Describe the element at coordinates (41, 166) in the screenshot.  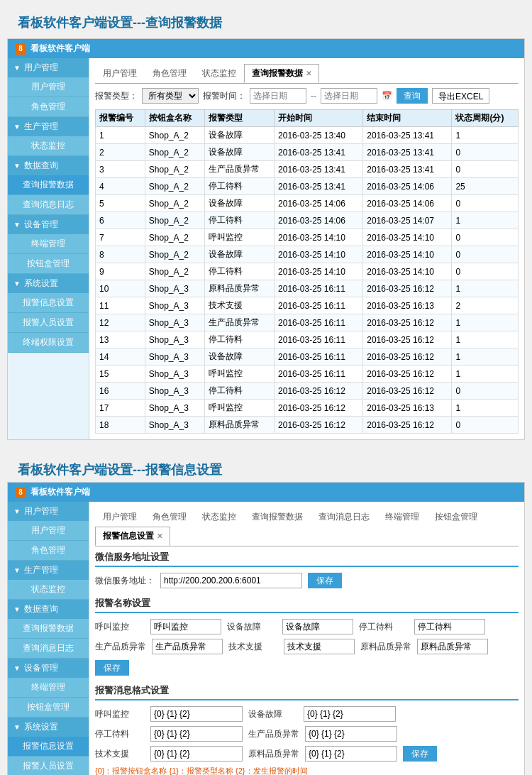
I see `sidebar-group-data-label: 数据查询` at that location.